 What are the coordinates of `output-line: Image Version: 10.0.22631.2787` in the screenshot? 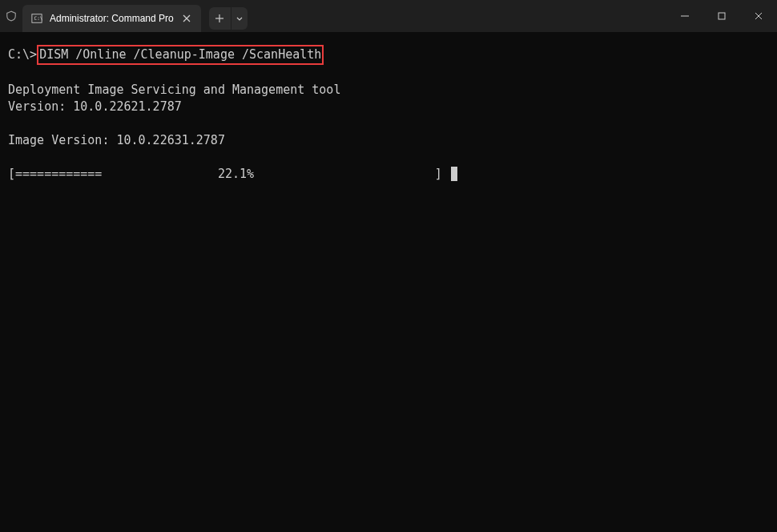 It's located at (117, 140).